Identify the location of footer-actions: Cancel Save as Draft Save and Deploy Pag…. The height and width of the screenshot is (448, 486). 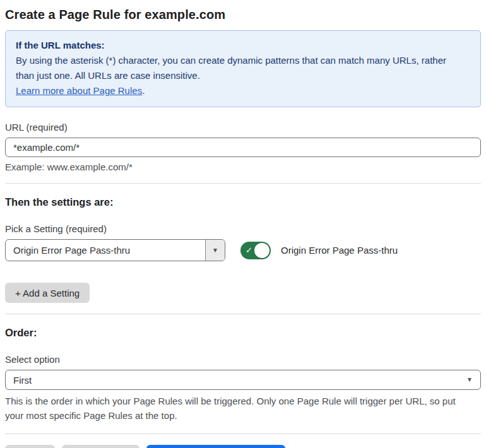
(243, 447).